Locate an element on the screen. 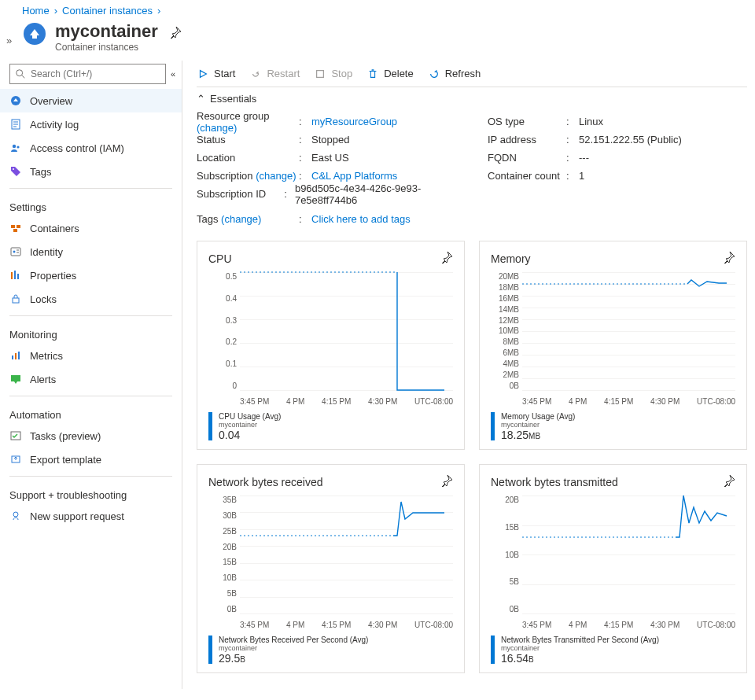 Image resolution: width=755 pixels, height=700 pixels. metric-value: 0.04 is located at coordinates (250, 435).